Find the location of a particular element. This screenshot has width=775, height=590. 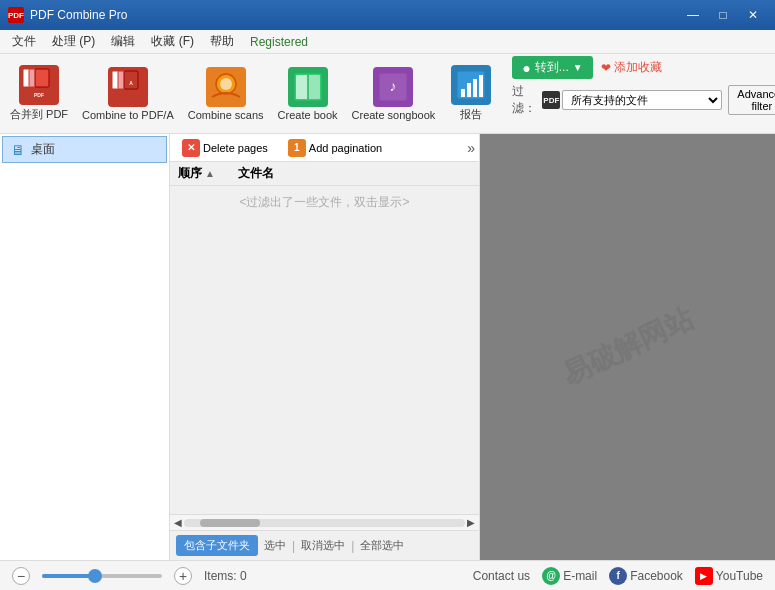

create-book-button: Create book is located at coordinates (308, 94).